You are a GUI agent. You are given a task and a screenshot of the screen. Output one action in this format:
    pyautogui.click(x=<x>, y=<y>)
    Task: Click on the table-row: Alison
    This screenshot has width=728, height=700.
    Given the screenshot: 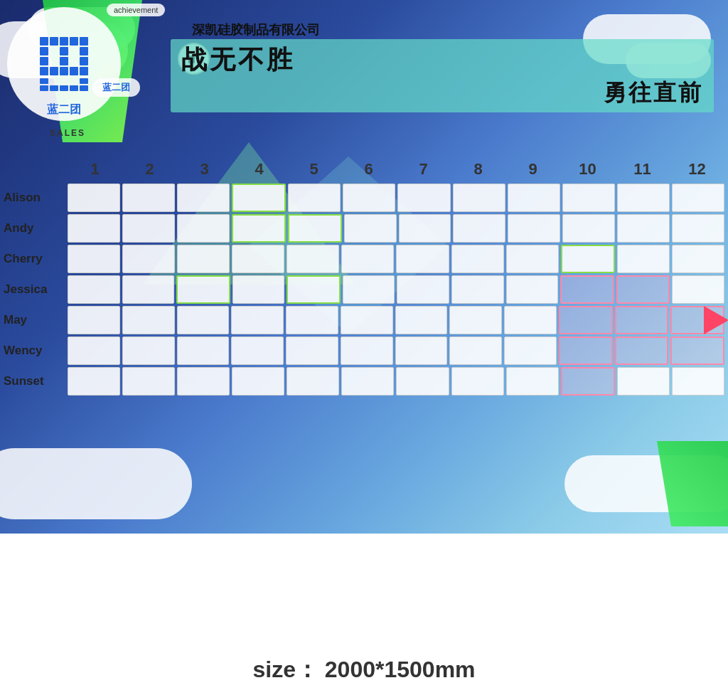 What is the action you would take?
    pyautogui.click(x=364, y=198)
    